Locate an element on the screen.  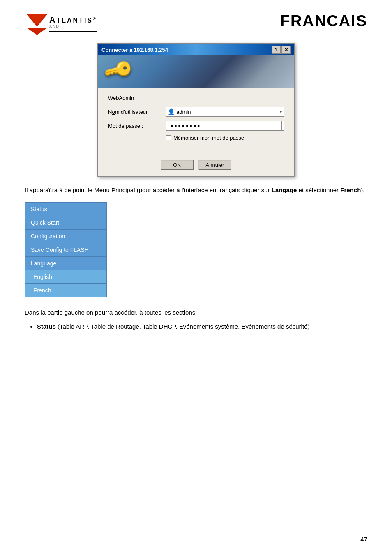
menu-item-configuration: Configuration is located at coordinates (66, 237).